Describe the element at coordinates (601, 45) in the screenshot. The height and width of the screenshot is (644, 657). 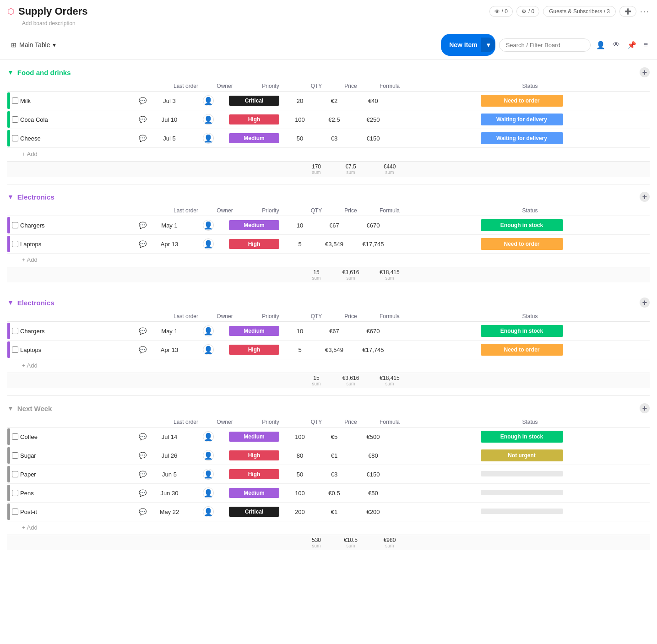
I see `person-filter-icon: 👤` at that location.